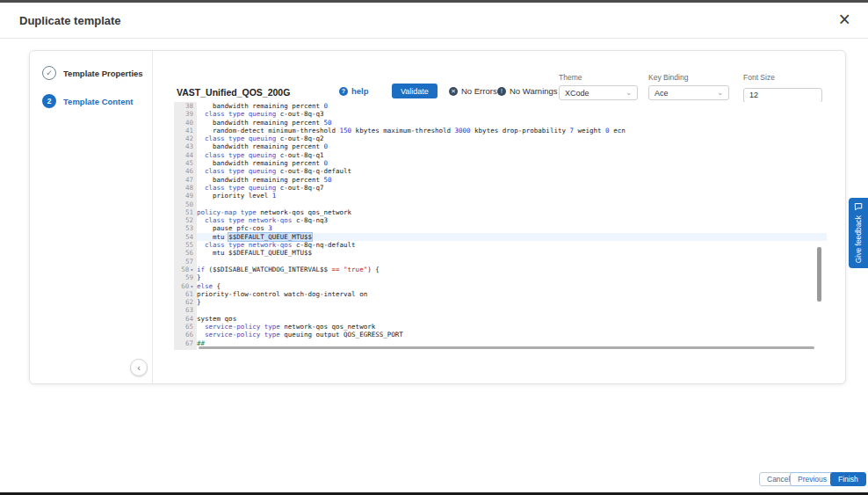 This screenshot has width=868, height=495. What do you see at coordinates (511, 269) in the screenshot?
I see `code-line: if ($$DISABLE_WATCHDOG_INTERVAL$$ == "tr…` at bounding box center [511, 269].